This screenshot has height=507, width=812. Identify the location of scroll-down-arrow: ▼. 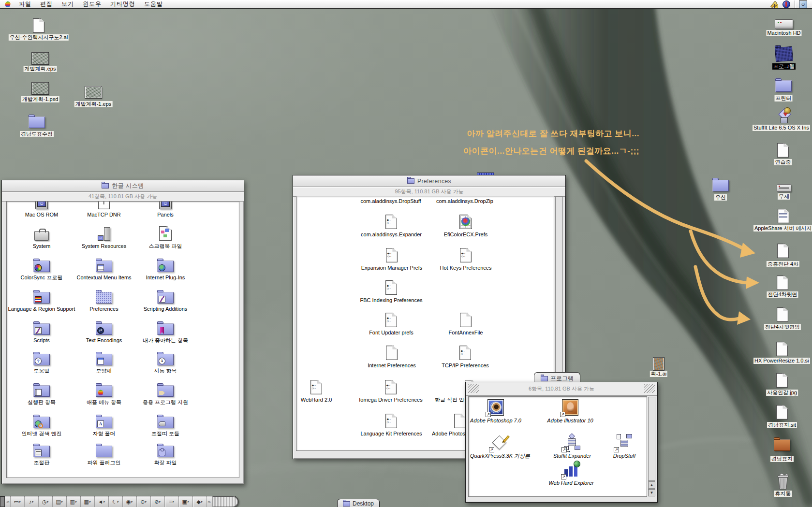
(652, 493).